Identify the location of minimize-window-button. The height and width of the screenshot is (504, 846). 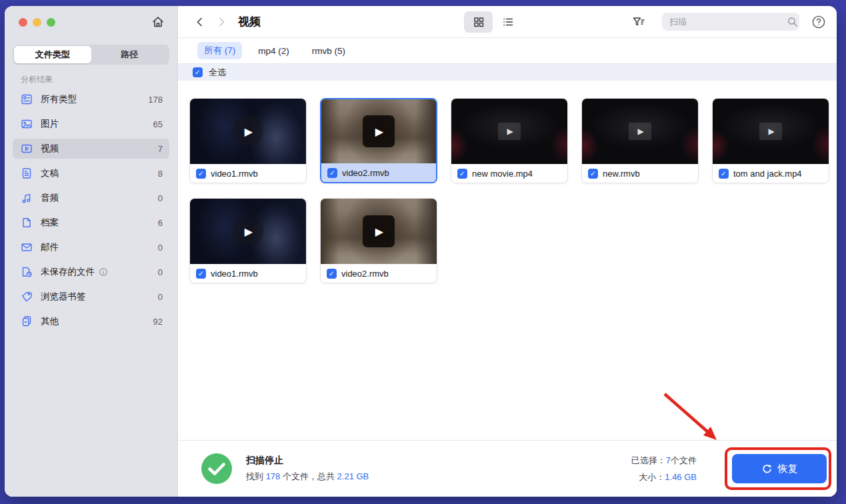
(37, 23).